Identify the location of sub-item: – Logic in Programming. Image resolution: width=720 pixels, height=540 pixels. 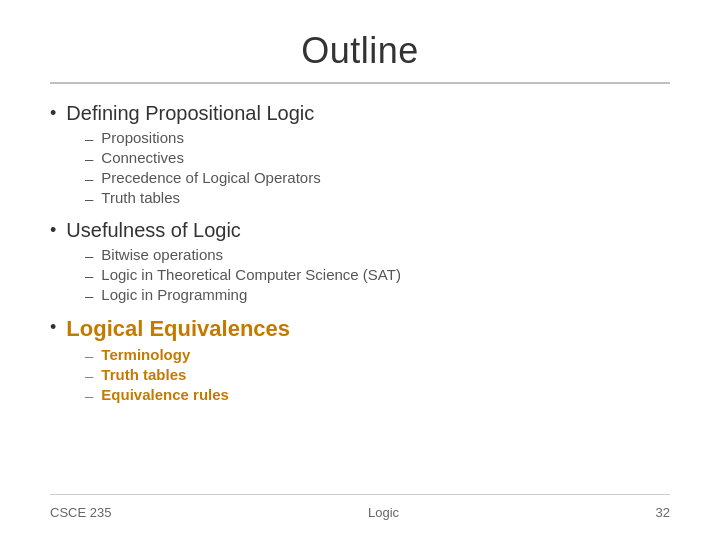
(378, 295).